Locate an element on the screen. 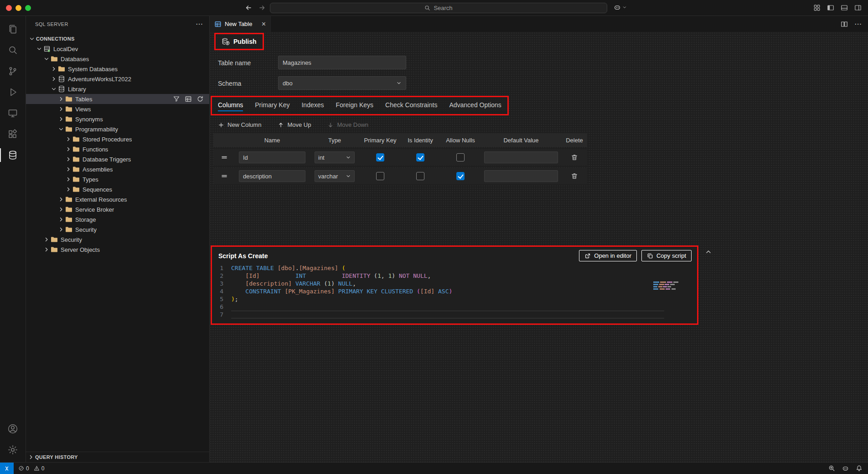 Image resolution: width=868 pixels, height=474 pixels. grid-toolbar: New ColumnMove UpMove Down is located at coordinates (293, 125).